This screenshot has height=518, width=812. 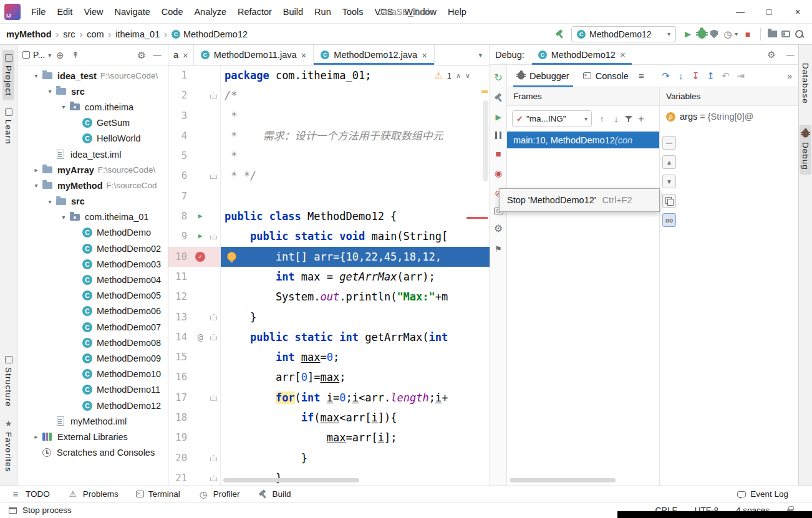 I want to click on tab-problems: ⚠Problems, so click(x=93, y=494).